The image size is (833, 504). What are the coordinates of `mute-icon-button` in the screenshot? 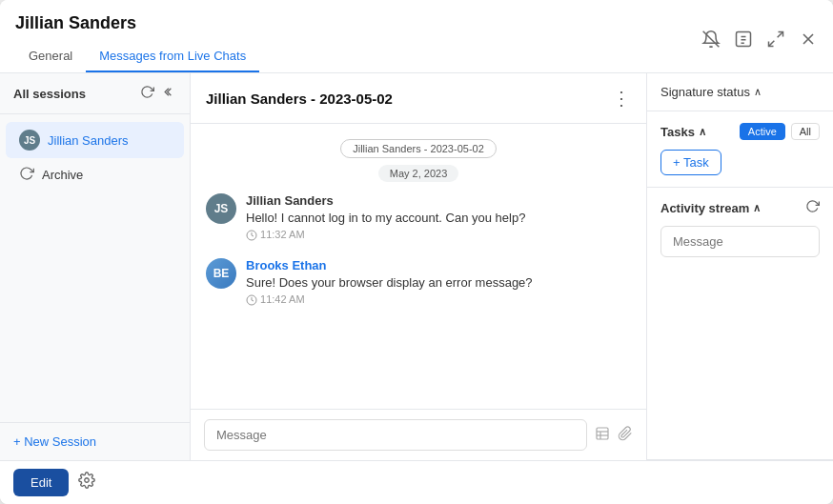 It's located at (711, 39).